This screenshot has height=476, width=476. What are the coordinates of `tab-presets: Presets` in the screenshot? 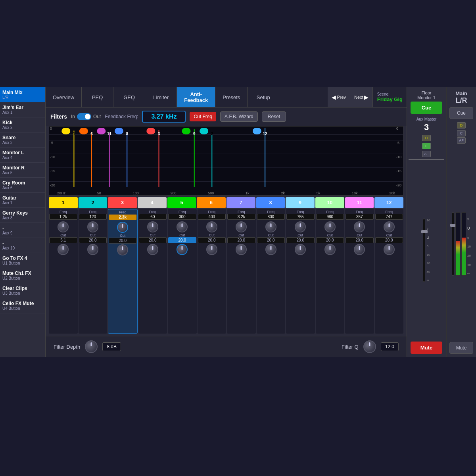 It's located at (232, 97).